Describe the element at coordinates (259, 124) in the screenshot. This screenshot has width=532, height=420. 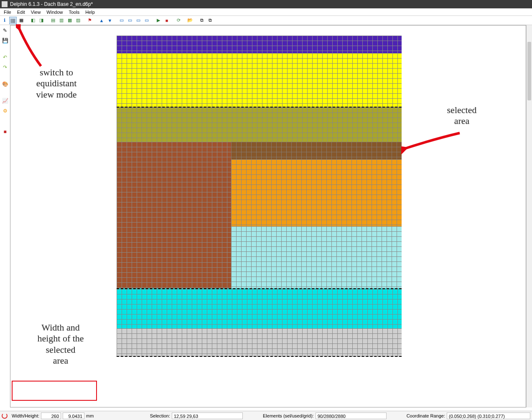
I see `layer-olive` at that location.